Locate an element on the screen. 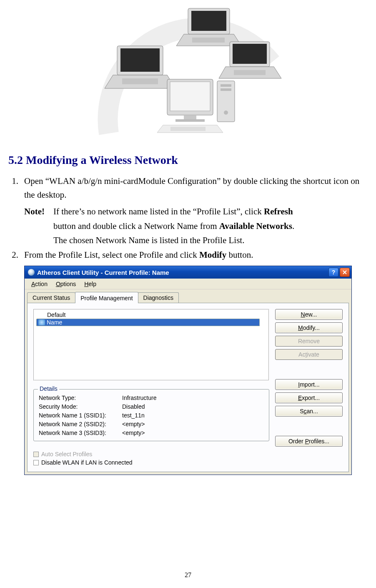 This screenshot has height=588, width=376. titlebar: Atheros Client Utility - Current Profile… is located at coordinates (188, 272).